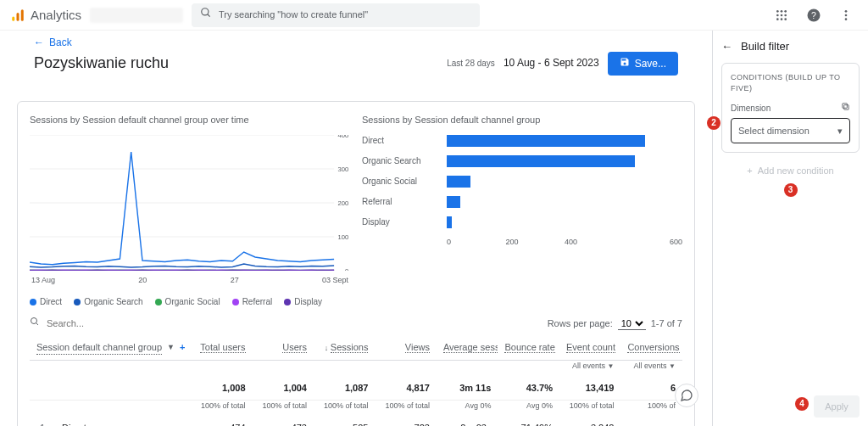  What do you see at coordinates (802, 404) in the screenshot?
I see `annotation-badge-4: 4` at bounding box center [802, 404].